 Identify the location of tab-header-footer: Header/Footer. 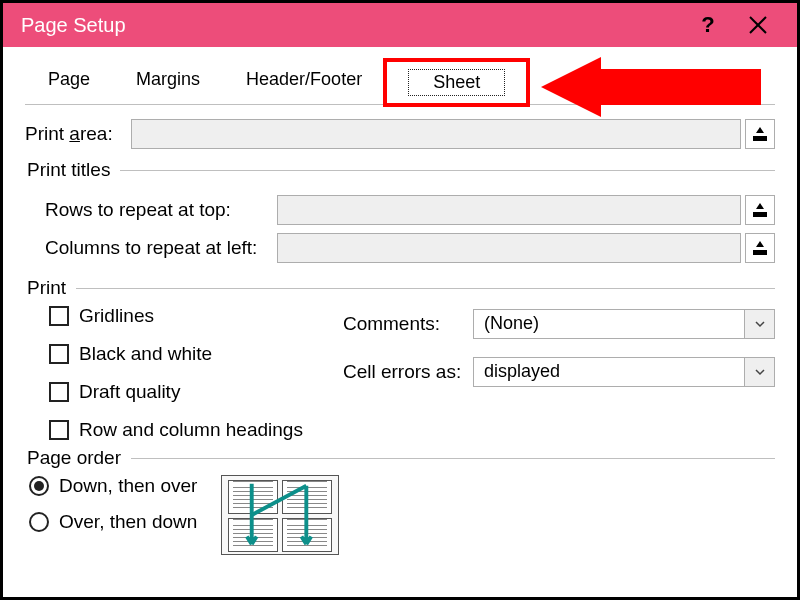
(304, 82).